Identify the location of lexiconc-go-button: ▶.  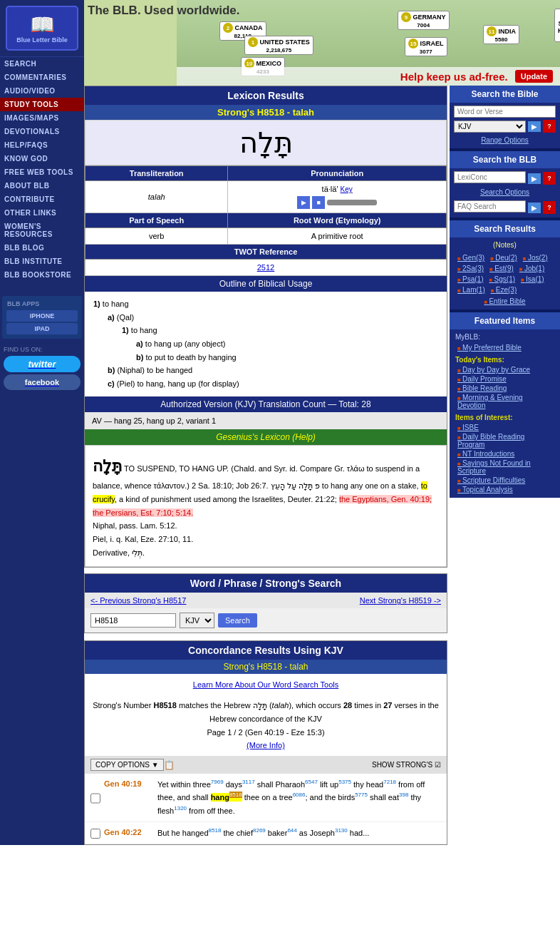
(534, 178).